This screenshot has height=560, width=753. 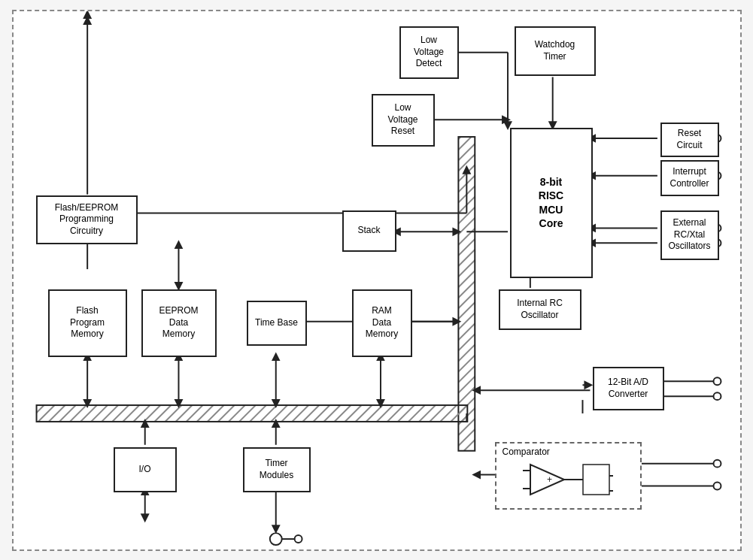 What do you see at coordinates (402, 120) in the screenshot?
I see `low-voltage-reset-label: LowVoltageReset` at bounding box center [402, 120].